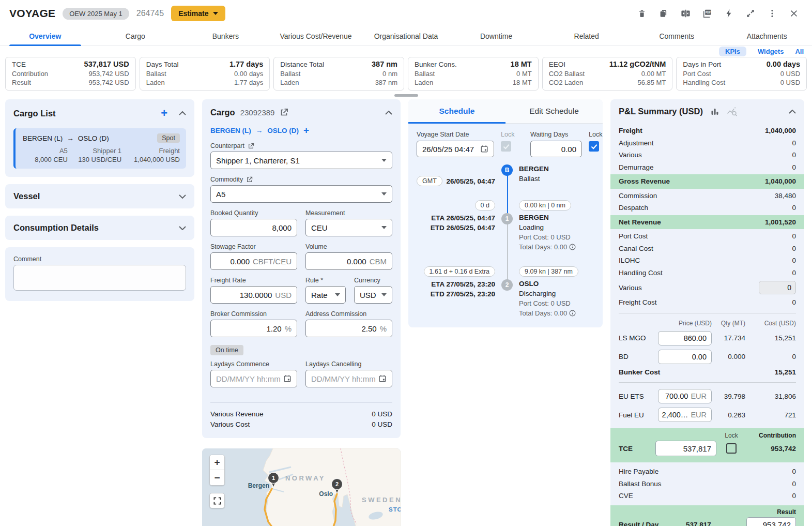  Describe the element at coordinates (217, 462) in the screenshot. I see `map-zoom-in-button: +` at that location.